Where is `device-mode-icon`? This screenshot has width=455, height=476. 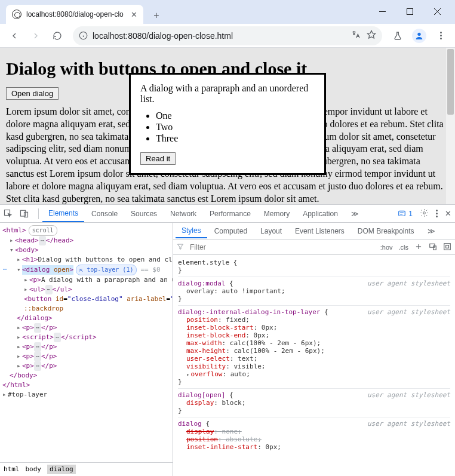
device-mode-icon is located at coordinates (433, 247).